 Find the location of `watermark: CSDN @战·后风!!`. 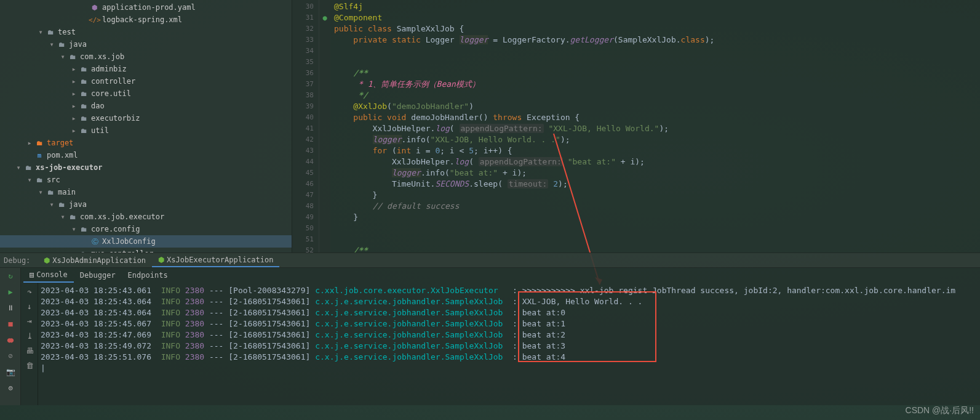

watermark: CSDN @战·后风!! is located at coordinates (940, 411).